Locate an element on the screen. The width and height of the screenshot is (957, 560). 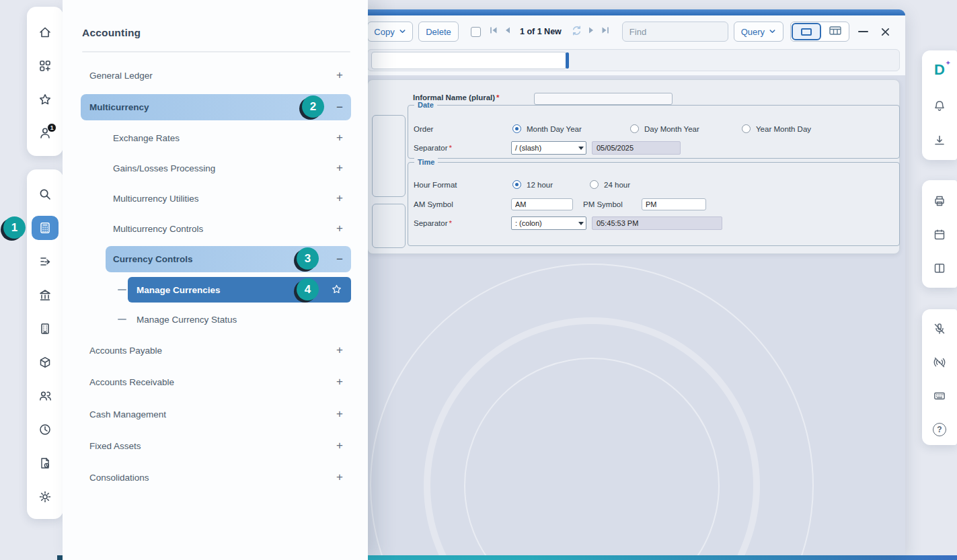
close-icon is located at coordinates (885, 32).